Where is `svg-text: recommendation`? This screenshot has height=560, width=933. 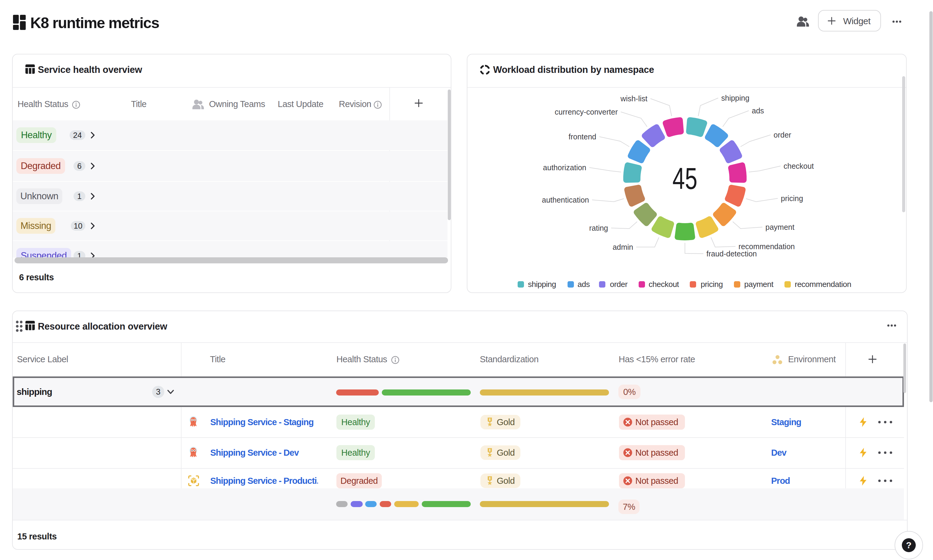 svg-text: recommendation is located at coordinates (823, 284).